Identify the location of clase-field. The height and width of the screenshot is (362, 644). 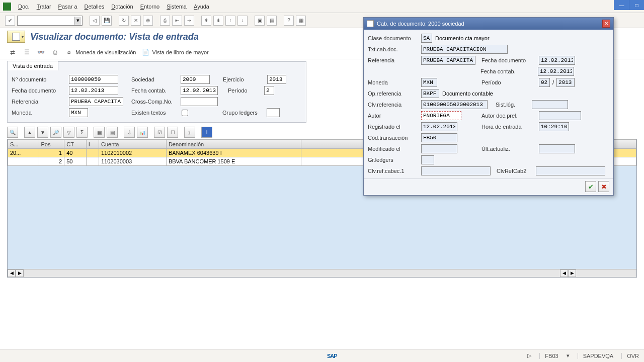
(427, 38).